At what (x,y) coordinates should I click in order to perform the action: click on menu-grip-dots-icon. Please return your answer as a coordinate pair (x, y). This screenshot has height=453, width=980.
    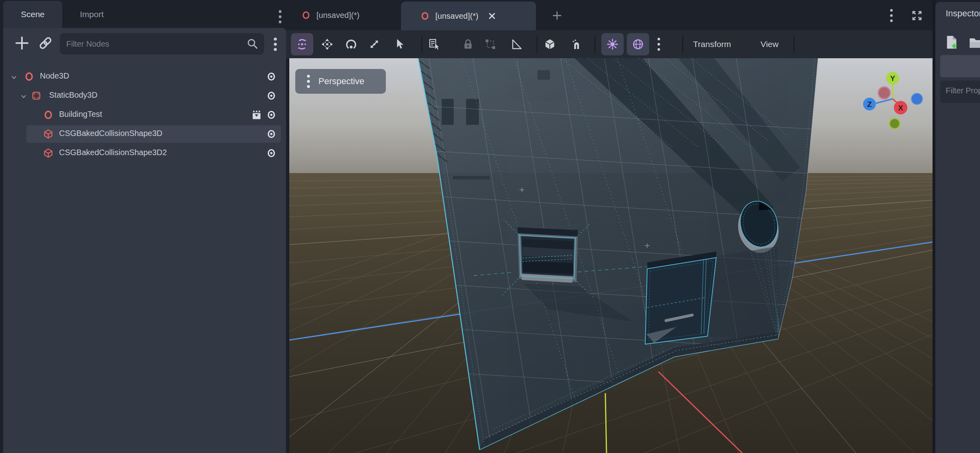
    Looking at the image, I should click on (308, 81).